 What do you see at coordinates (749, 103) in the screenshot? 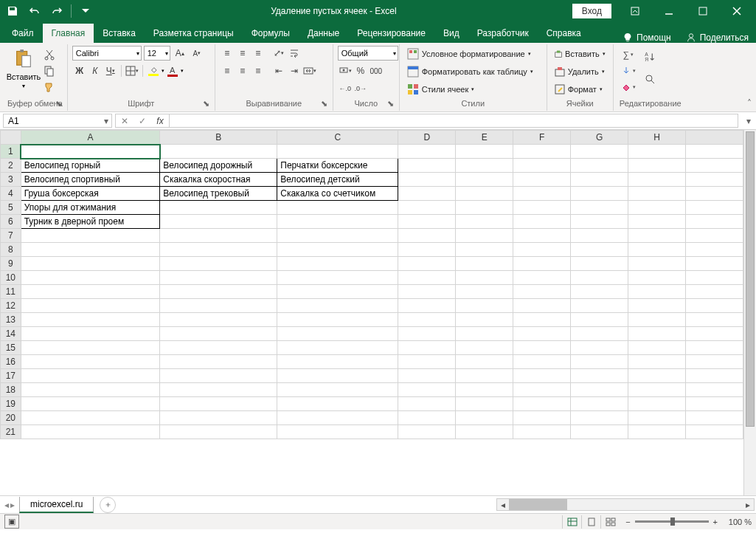
I see `collapse-ribbon-icon: ˄` at bounding box center [749, 103].